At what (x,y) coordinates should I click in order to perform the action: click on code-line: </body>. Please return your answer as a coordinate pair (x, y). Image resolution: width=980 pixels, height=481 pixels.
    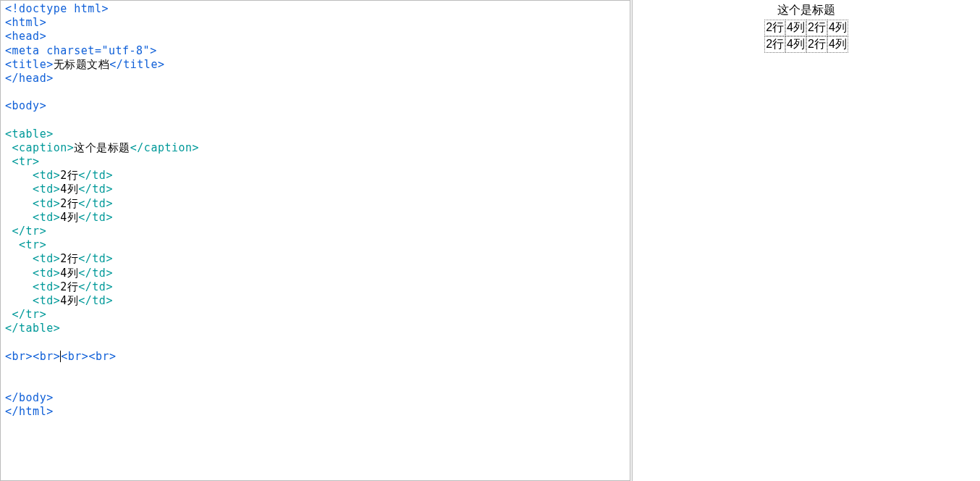
    Looking at the image, I should click on (316, 398).